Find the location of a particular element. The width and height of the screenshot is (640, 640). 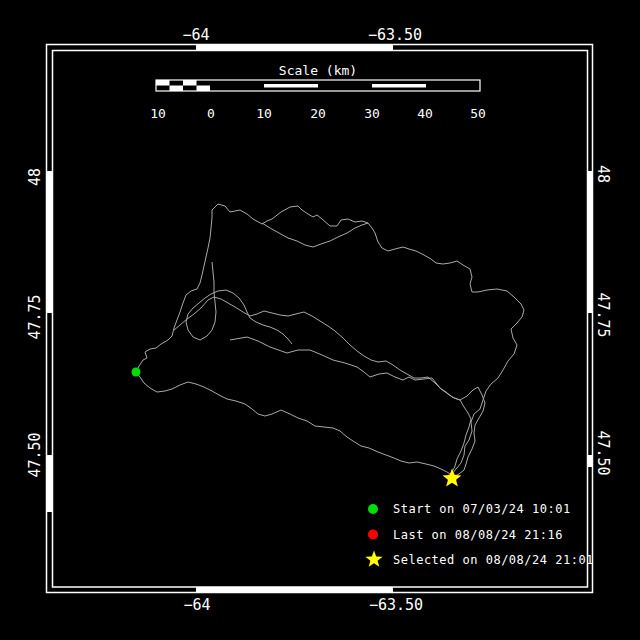

legend-start-label: Start on 07/03/24 10:01 is located at coordinates (482, 509).